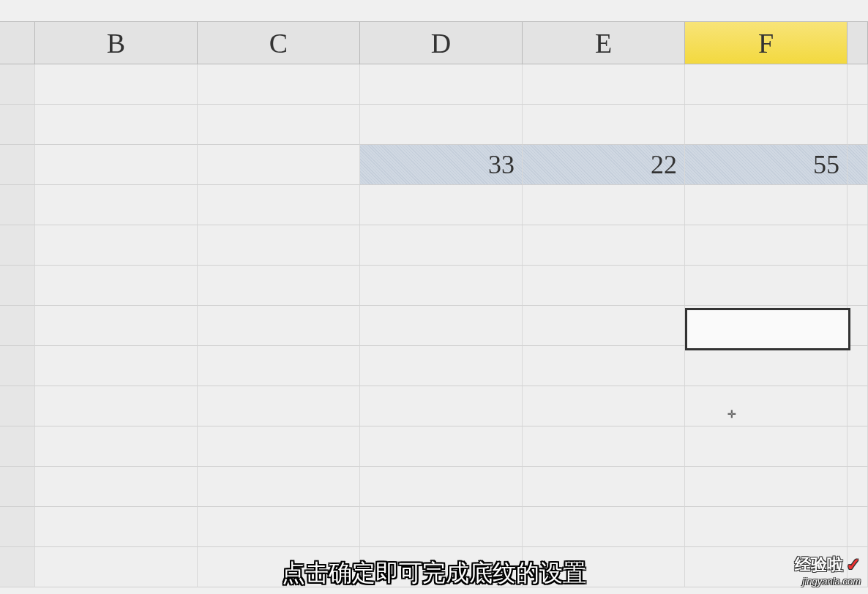  What do you see at coordinates (766, 43) in the screenshot?
I see `column-header-f: F` at bounding box center [766, 43].